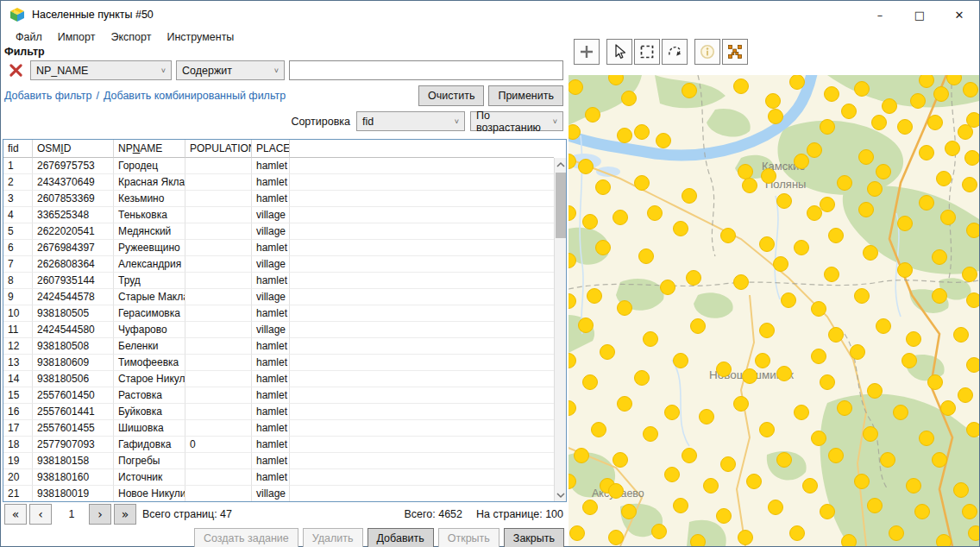 The height and width of the screenshot is (547, 980). What do you see at coordinates (247, 538) in the screenshot?
I see `create-task-button: Создать задание` at bounding box center [247, 538].